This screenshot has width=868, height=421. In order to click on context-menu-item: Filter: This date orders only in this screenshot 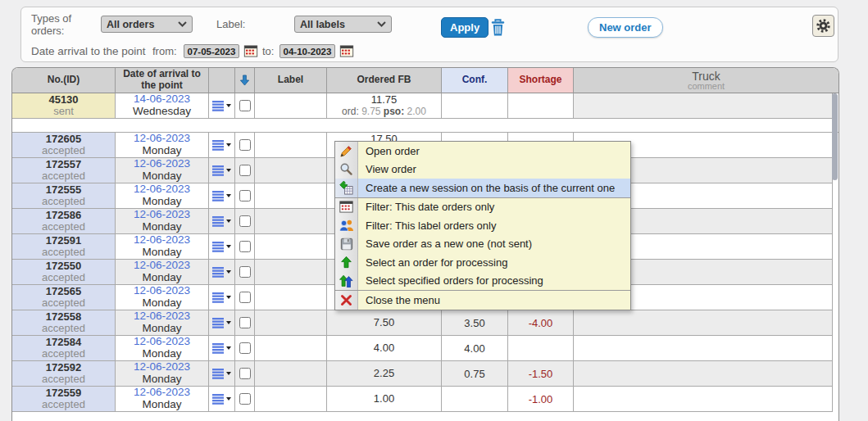, I will do `click(483, 208)`.